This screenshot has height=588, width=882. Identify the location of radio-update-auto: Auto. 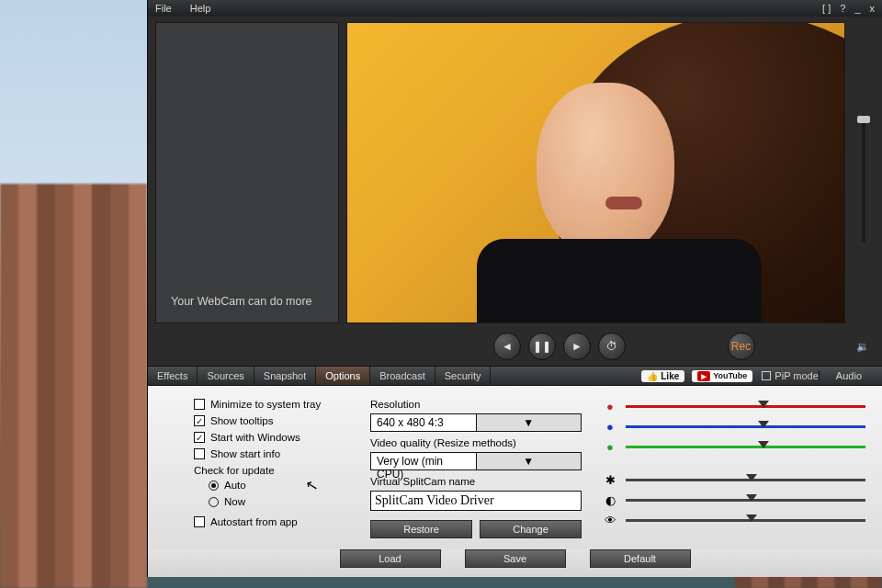
(278, 485).